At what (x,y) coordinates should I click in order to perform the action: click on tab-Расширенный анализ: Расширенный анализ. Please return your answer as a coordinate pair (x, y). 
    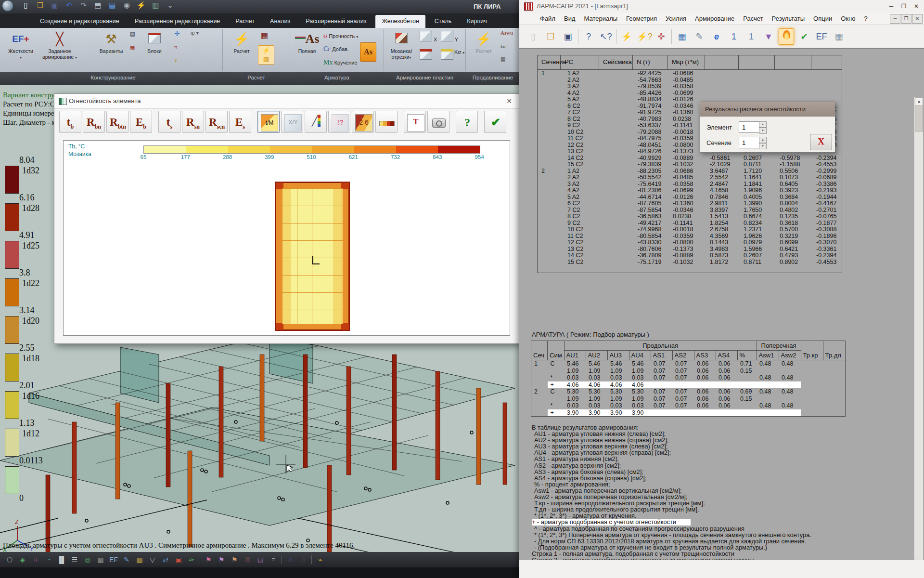
    Looking at the image, I should click on (336, 21).